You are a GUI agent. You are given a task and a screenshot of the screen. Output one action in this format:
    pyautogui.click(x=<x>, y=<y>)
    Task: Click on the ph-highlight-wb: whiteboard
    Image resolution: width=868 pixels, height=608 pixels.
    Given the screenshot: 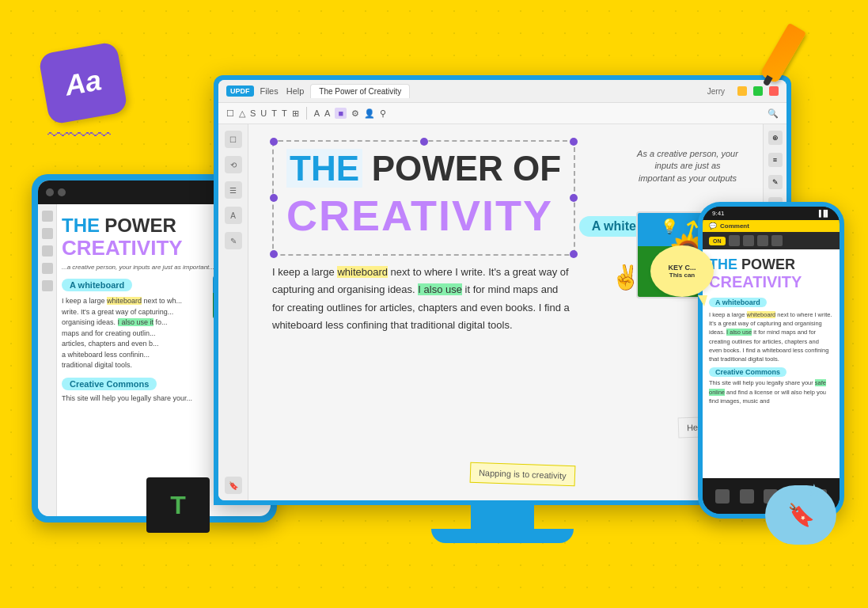 What is the action you would take?
    pyautogui.click(x=761, y=315)
    